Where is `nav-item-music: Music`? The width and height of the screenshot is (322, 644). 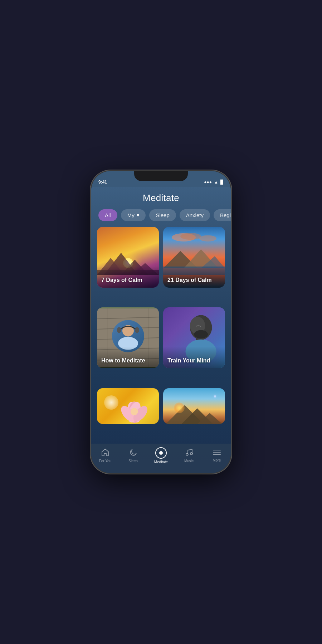
nav-item-music: Music is located at coordinates (189, 455).